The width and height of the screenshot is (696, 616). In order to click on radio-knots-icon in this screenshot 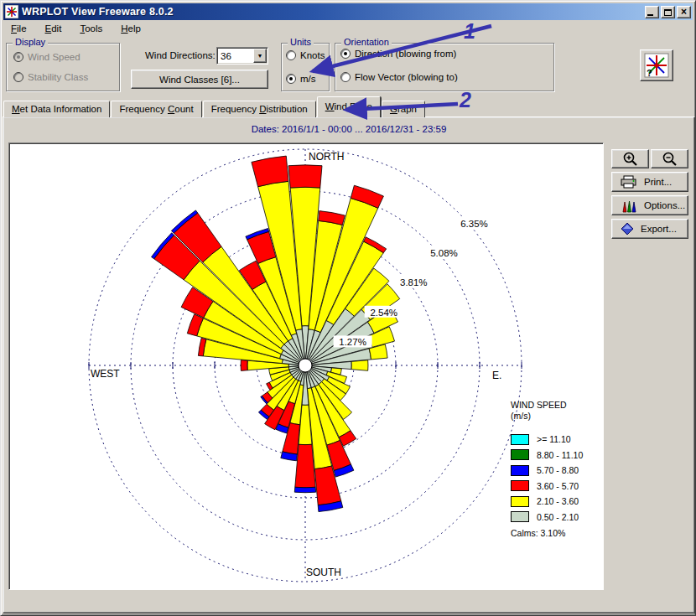, I will do `click(291, 55)`.